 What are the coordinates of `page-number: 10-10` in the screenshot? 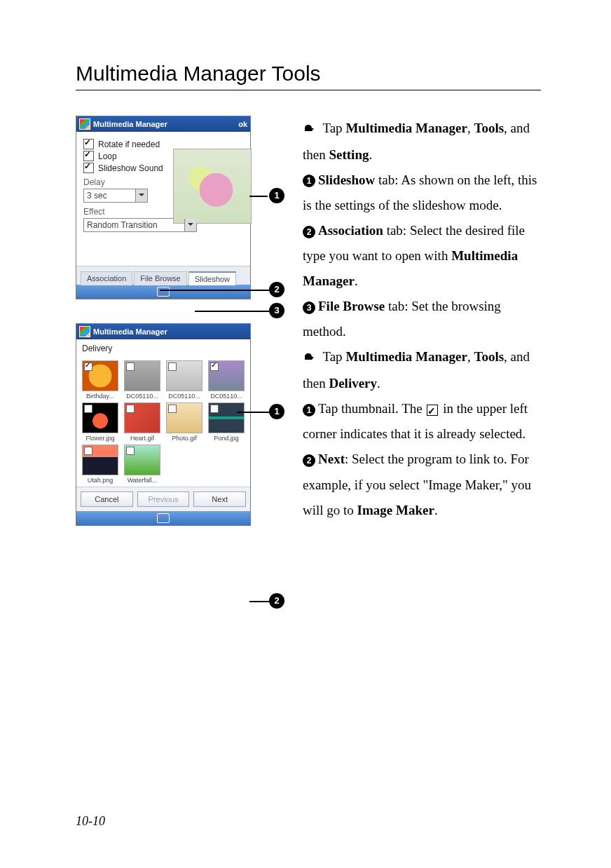 It's located at (90, 822).